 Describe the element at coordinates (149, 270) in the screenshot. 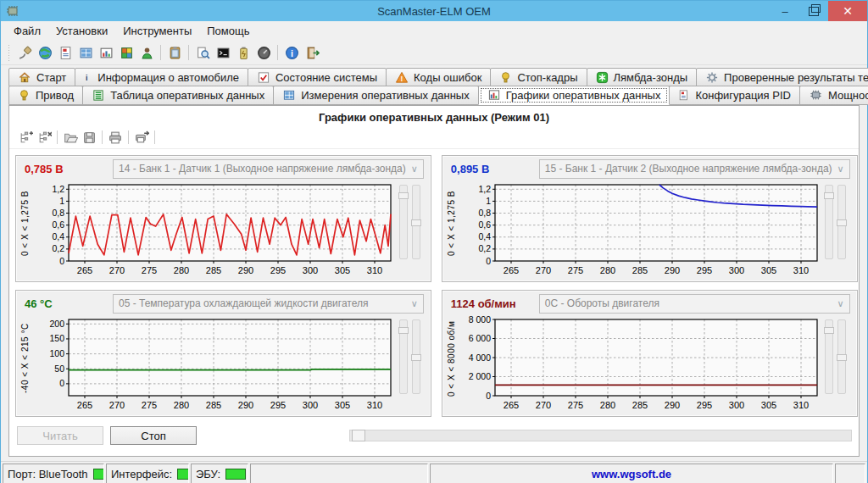

I see `svg-text: 275` at that location.